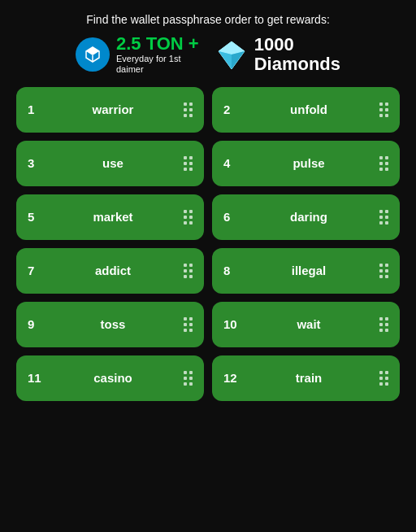  Describe the element at coordinates (35, 377) in the screenshot. I see `word-number: 11` at that location.